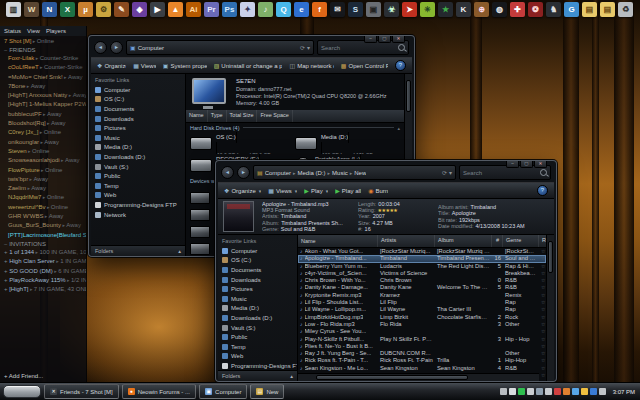  I want to click on desktop-icon: ➤, so click(410, 10).